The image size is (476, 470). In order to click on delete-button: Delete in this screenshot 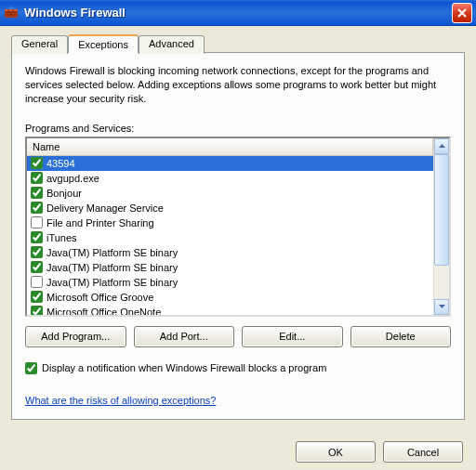, I will do `click(402, 336)`.